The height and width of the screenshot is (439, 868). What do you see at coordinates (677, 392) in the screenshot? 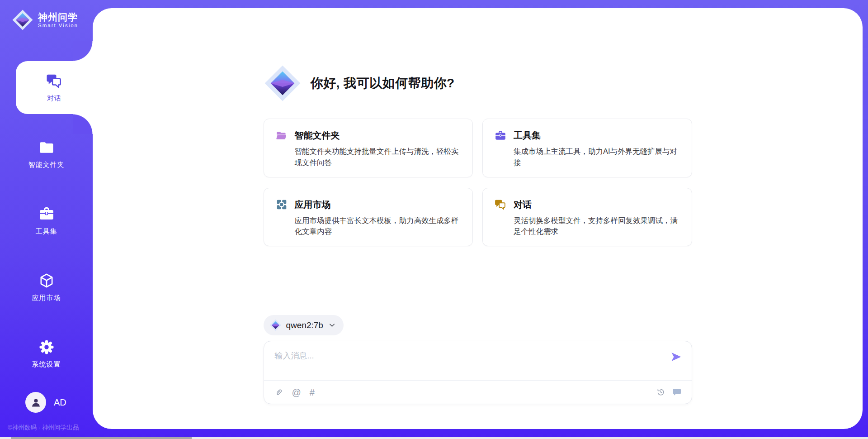
I see `message-icon` at bounding box center [677, 392].